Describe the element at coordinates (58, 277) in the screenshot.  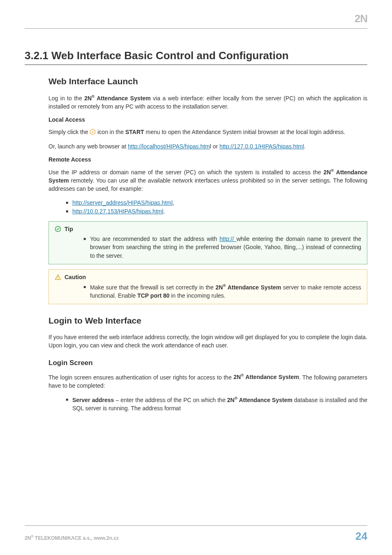
I see `warning-triangle-icon` at that location.